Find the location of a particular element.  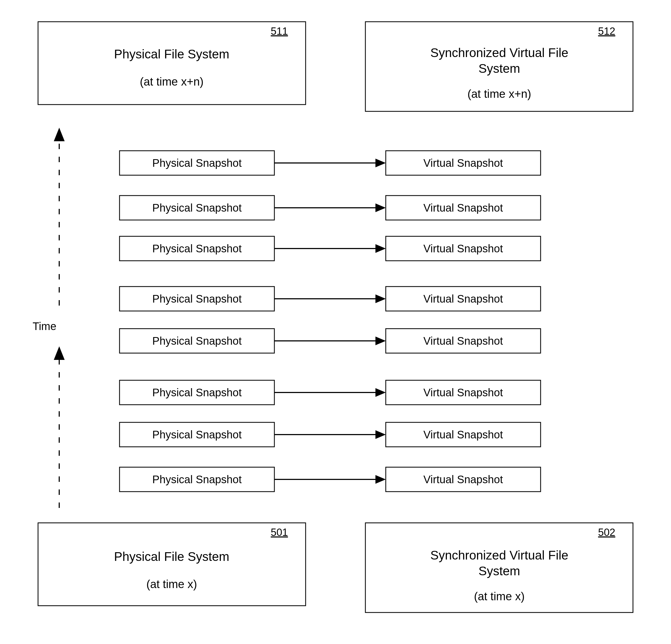

label-time-xn-left: (at time x+n) is located at coordinates (172, 81).